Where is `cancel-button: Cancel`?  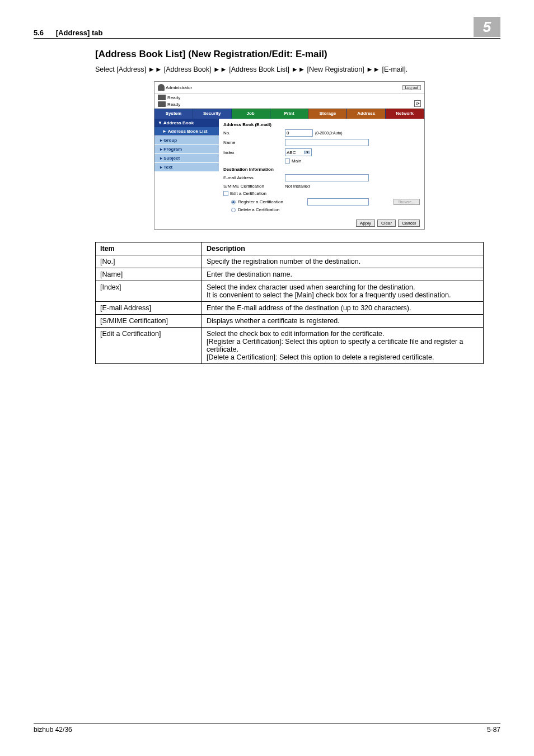 cancel-button: Cancel is located at coordinates (409, 223).